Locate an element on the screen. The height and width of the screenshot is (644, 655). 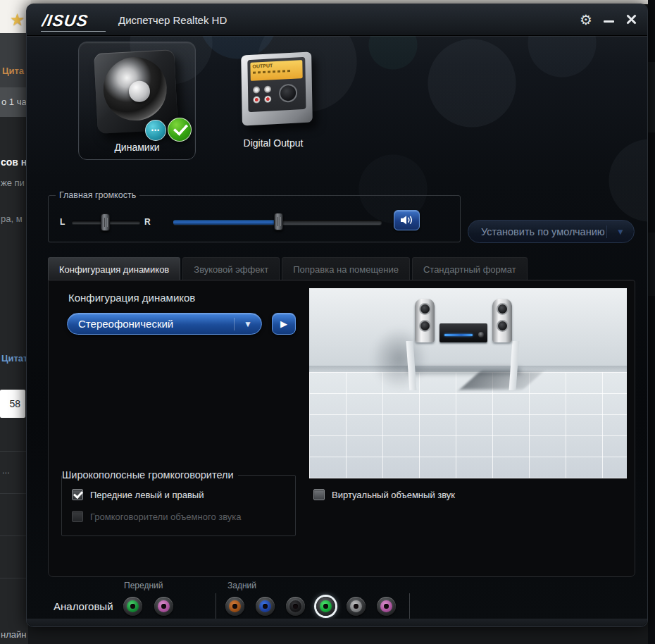
asus-logo: /ISUS is located at coordinates (65, 21).